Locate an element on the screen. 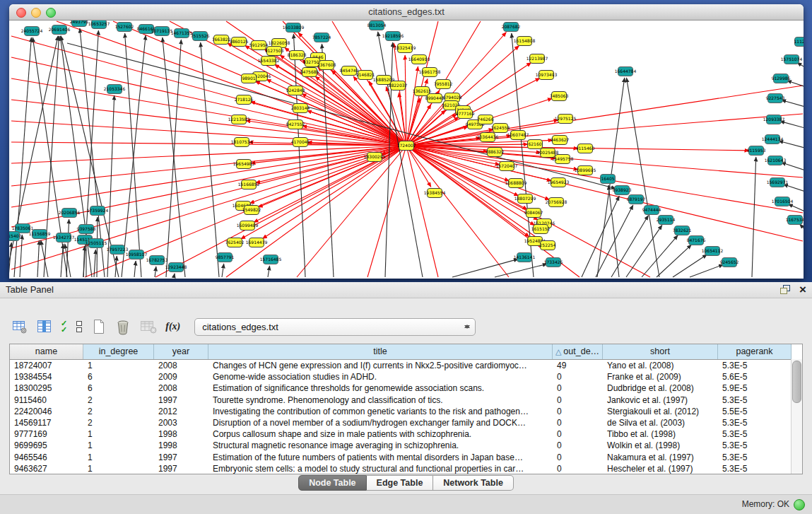  graph-node: 15751074 is located at coordinates (792, 59).